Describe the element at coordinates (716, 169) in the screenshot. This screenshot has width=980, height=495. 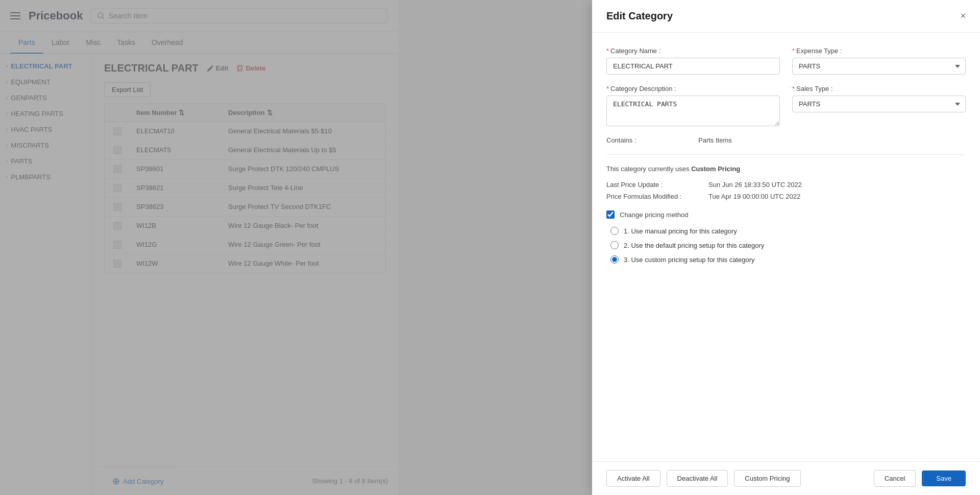
I see `custom-pricing-label: Custom Pricing` at that location.